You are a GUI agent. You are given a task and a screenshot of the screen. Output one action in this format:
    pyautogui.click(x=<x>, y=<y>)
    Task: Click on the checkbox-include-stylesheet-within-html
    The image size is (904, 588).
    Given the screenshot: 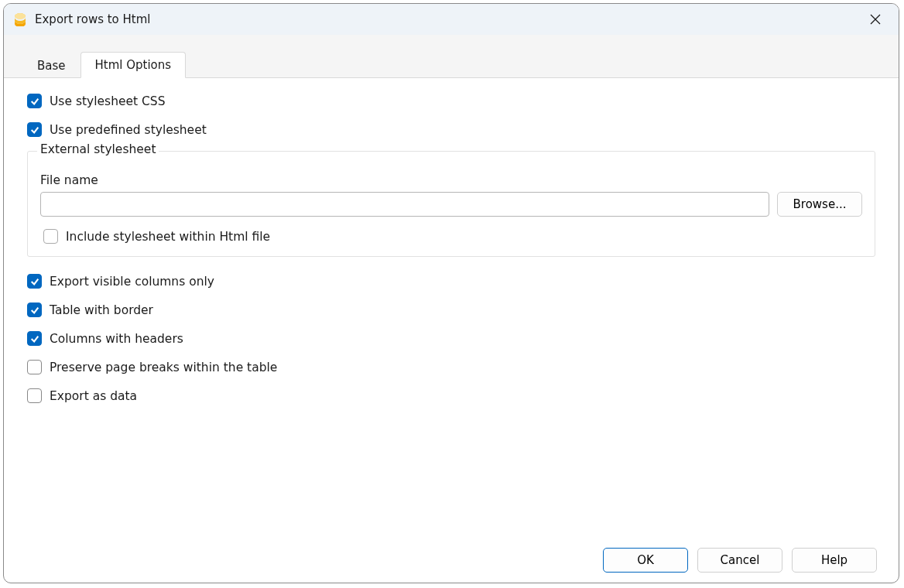 What is the action you would take?
    pyautogui.click(x=51, y=237)
    